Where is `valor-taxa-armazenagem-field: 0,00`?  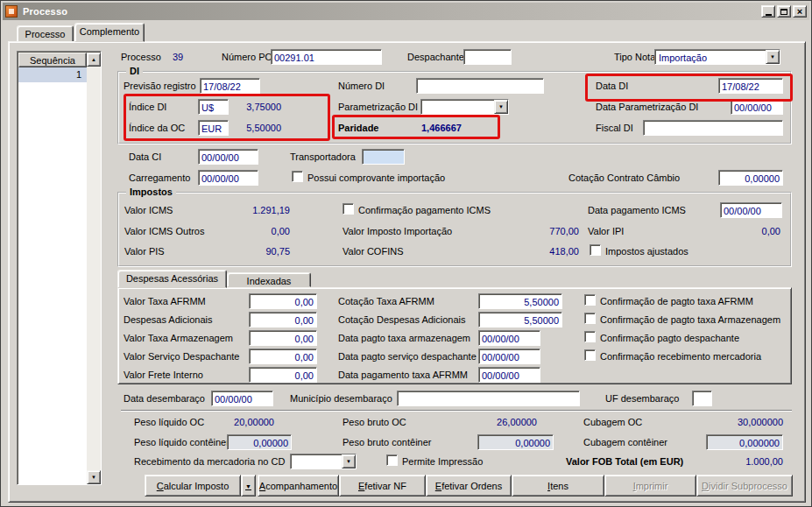
valor-taxa-armazenagem-field: 0,00 is located at coordinates (283, 338).